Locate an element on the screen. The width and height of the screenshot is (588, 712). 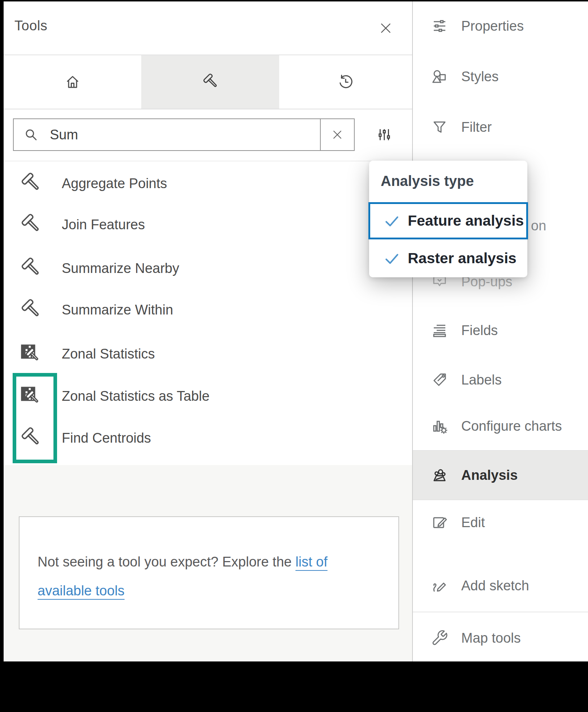
sidebar-item-filter: Filter is located at coordinates (501, 127).